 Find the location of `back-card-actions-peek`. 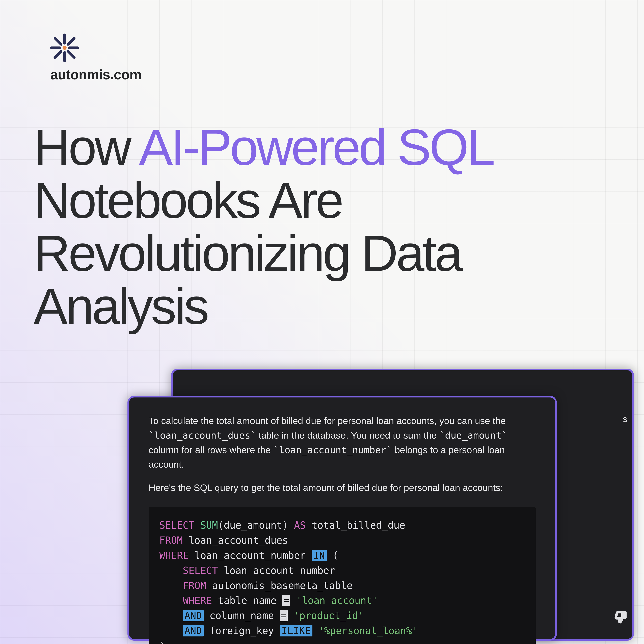

back-card-actions-peek is located at coordinates (621, 617).